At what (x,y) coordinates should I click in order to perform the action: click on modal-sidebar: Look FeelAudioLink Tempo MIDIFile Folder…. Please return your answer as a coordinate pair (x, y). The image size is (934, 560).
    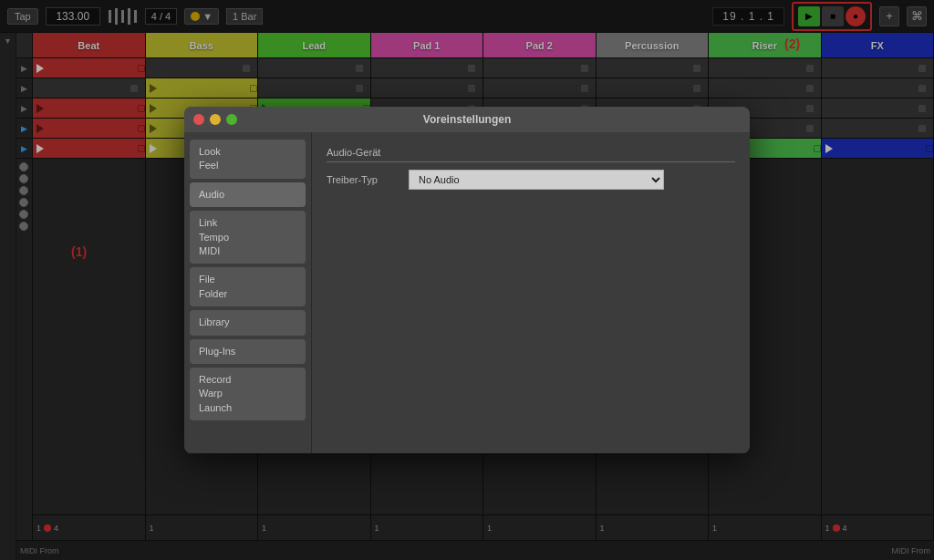
    Looking at the image, I should click on (248, 293).